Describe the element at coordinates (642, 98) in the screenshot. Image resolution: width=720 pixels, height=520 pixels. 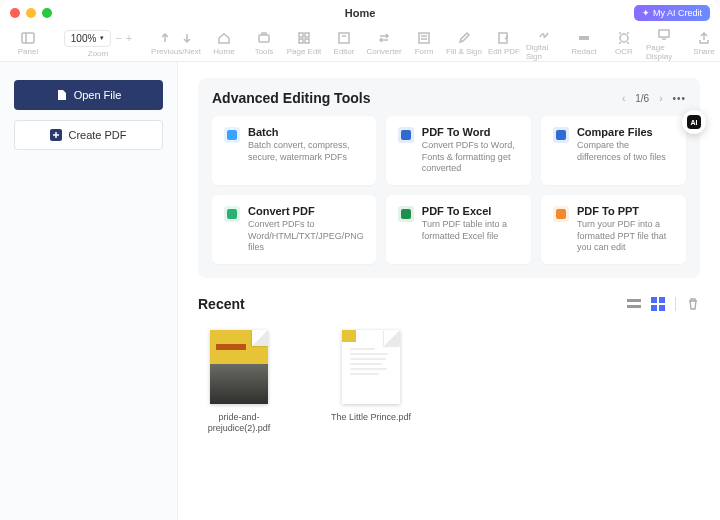
I see `page-indicator: 1/6` at that location.